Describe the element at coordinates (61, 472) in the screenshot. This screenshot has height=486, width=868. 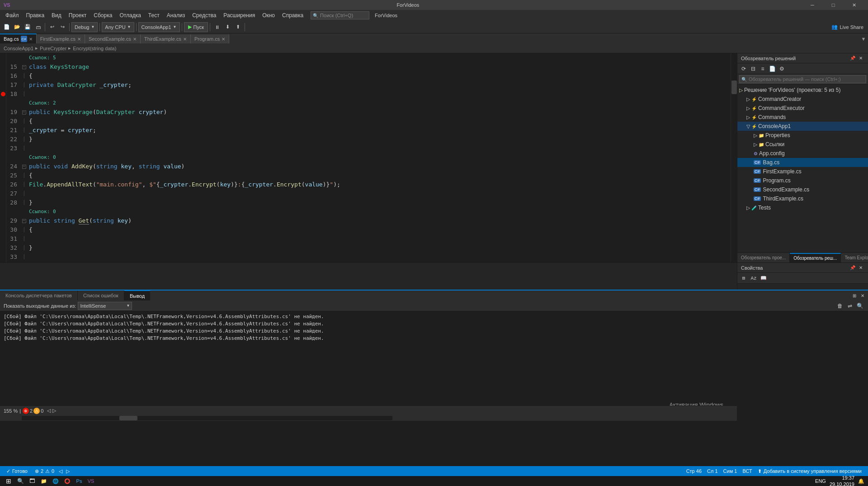
I see `status-nav-back: ◁` at that location.